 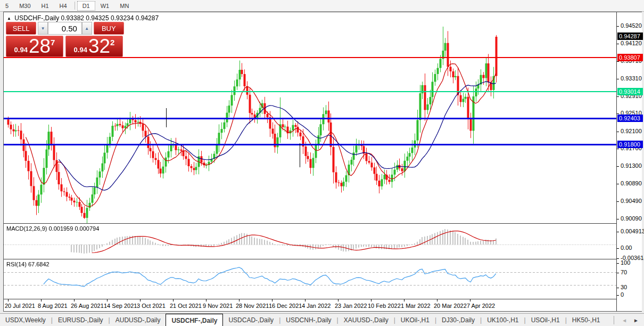 I want to click on trade-panel: SELL ▼ 0.50 ▲ BUY 0.94 28 7 0.94 32 2, so click(x=65, y=39).